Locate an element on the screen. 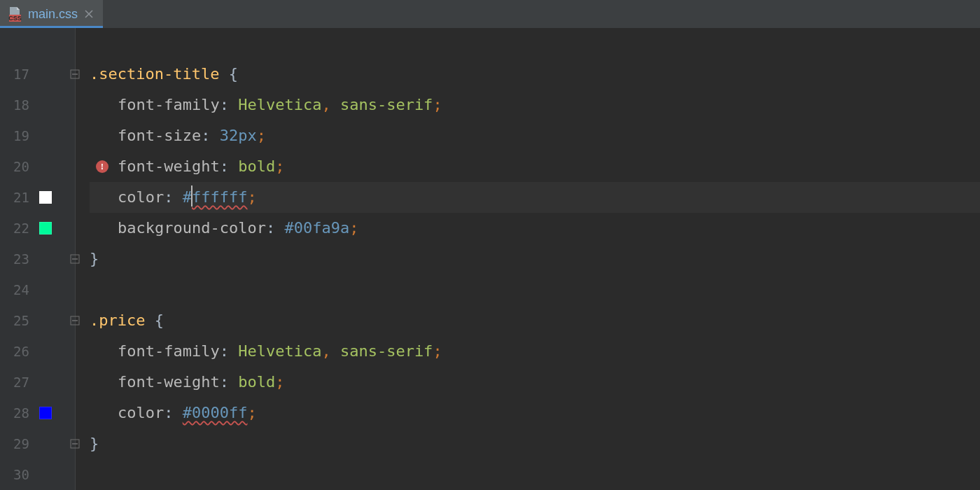  close-icon is located at coordinates (89, 14).